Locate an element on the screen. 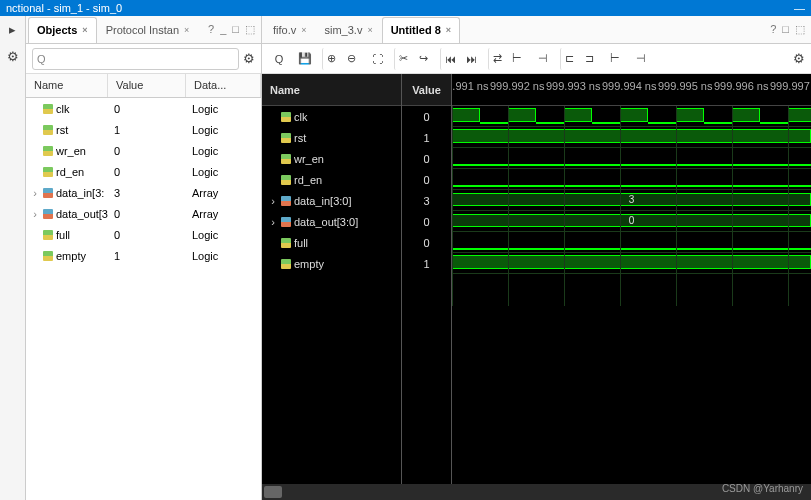 The width and height of the screenshot is (811, 500). wave-value-header: Value is located at coordinates (426, 90).